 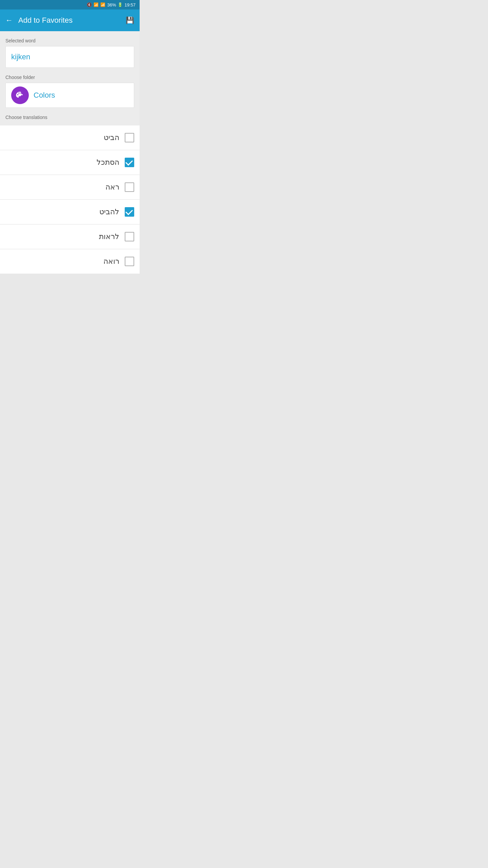 I want to click on app-bar-left: ← Add to Favorites, so click(x=39, y=20).